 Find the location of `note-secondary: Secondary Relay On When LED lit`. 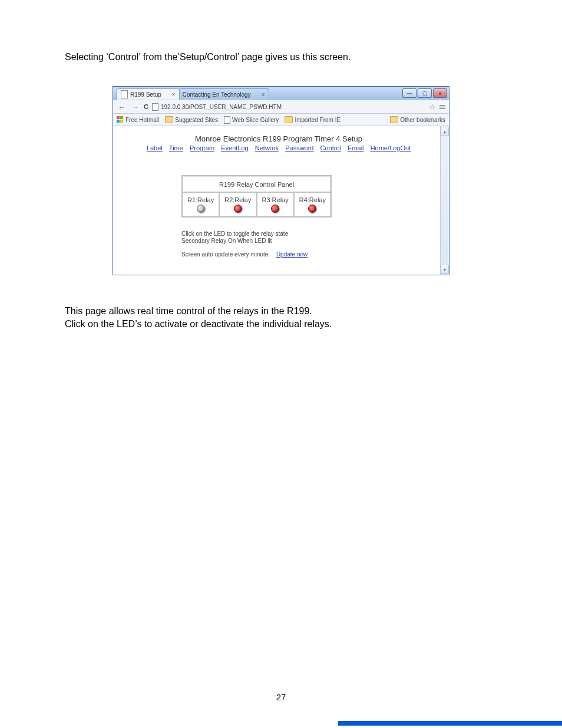

note-secondary: Secondary Relay On When LED lit is located at coordinates (308, 241).